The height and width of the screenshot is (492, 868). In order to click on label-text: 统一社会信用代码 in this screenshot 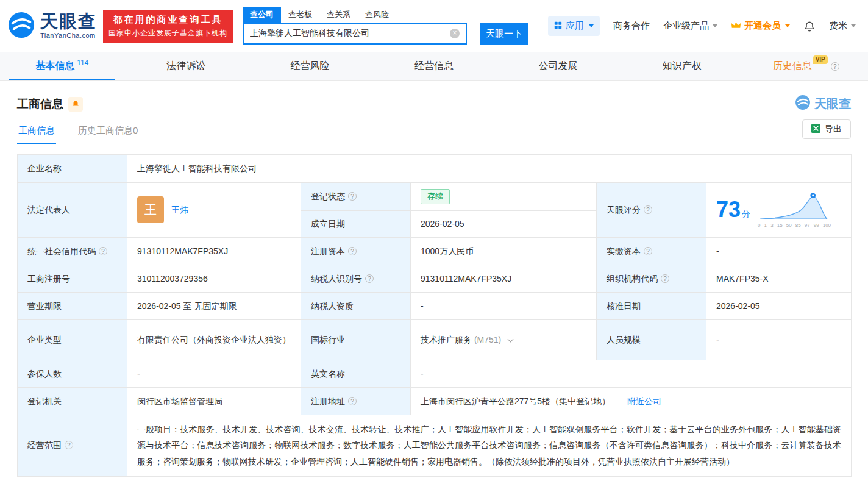, I will do `click(62, 251)`.